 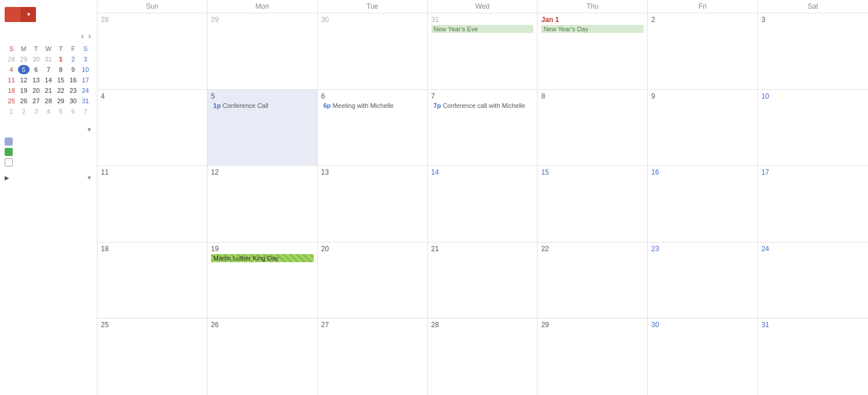 I want to click on mini-cal-day: 15, so click(x=60, y=80).